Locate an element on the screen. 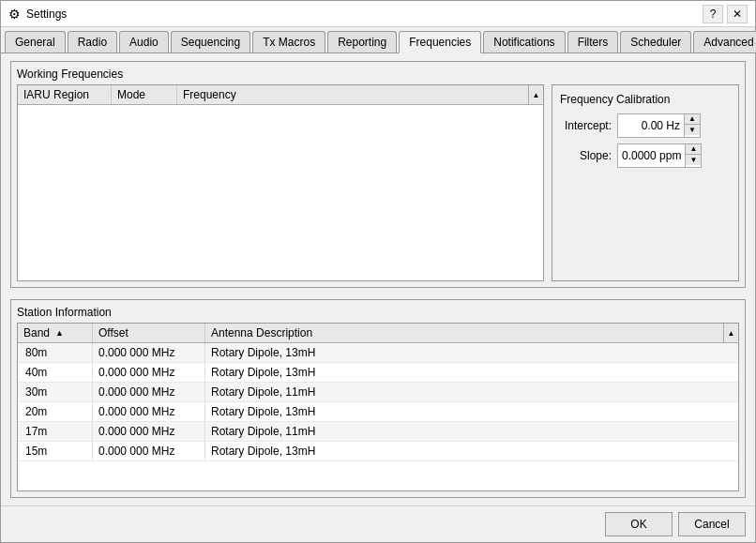 Image resolution: width=756 pixels, height=543 pixels. tab-filters: Filters is located at coordinates (593, 41).